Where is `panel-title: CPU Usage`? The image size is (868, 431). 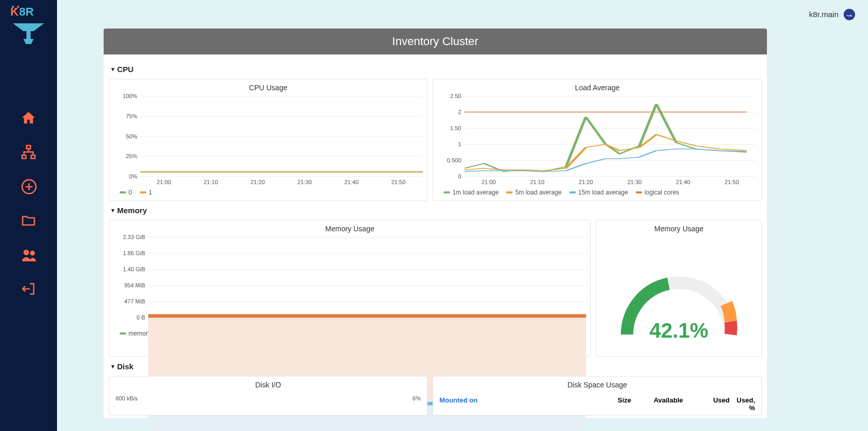
panel-title: CPU Usage is located at coordinates (268, 88).